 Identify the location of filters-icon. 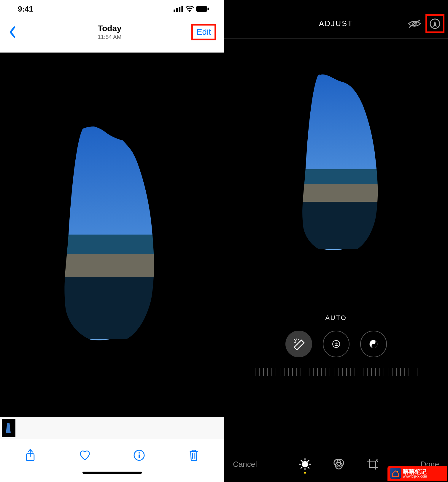
(339, 464).